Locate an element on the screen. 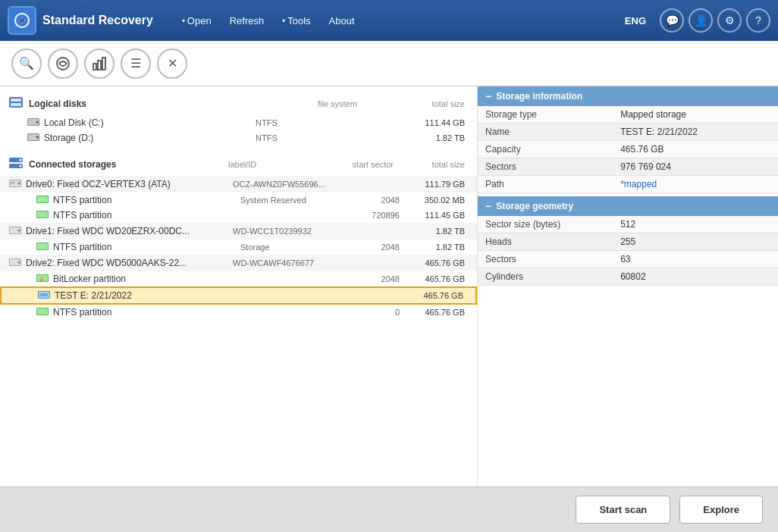 This screenshot has width=778, height=532. settings-icon-button: ⚙ is located at coordinates (729, 20).